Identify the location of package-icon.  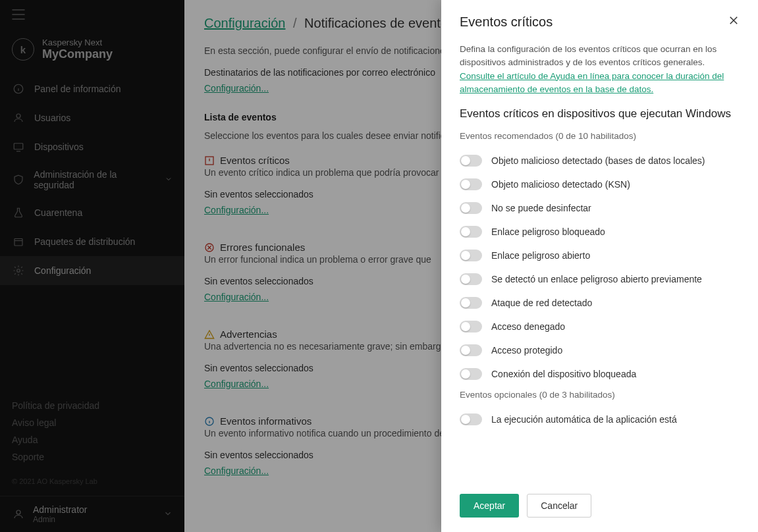
(18, 242).